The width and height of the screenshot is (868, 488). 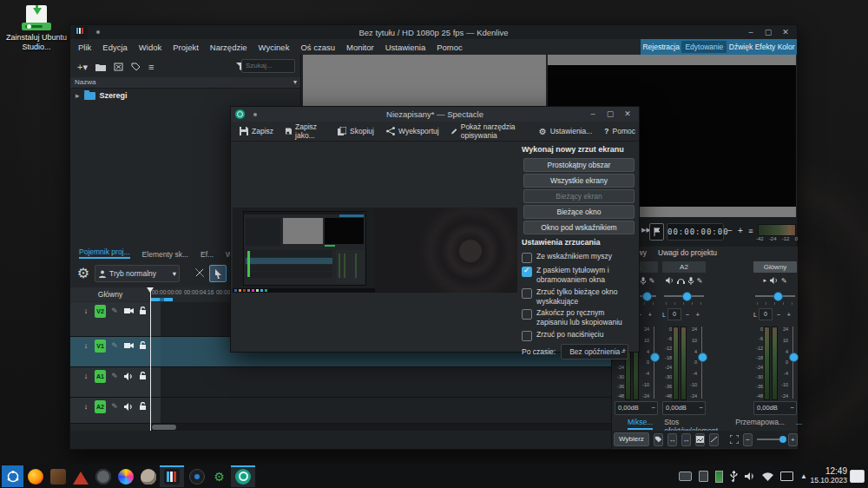 I want to click on tab-project-notes: Uwagi do projektu, so click(x=687, y=254).